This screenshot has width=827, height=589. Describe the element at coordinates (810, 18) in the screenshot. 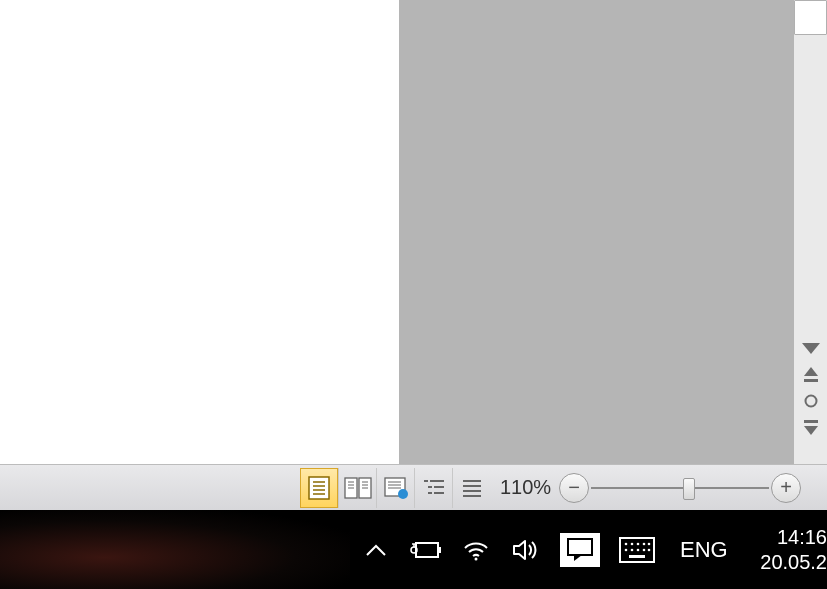

I see `scrollbar-thumb` at that location.